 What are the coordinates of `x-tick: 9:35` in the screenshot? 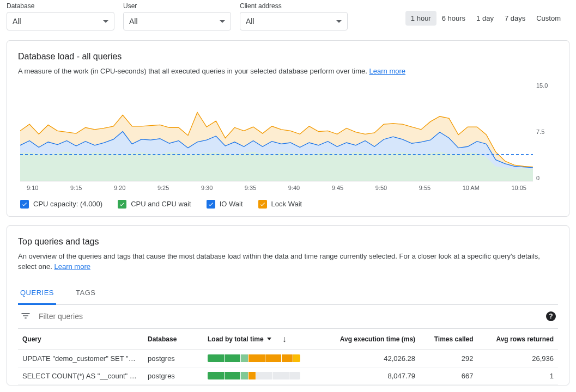 It's located at (251, 188).